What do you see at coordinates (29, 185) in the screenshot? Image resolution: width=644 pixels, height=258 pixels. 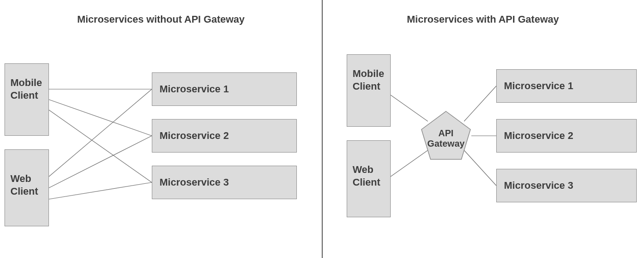 I see `left-web-client-label: Web Client` at bounding box center [29, 185].